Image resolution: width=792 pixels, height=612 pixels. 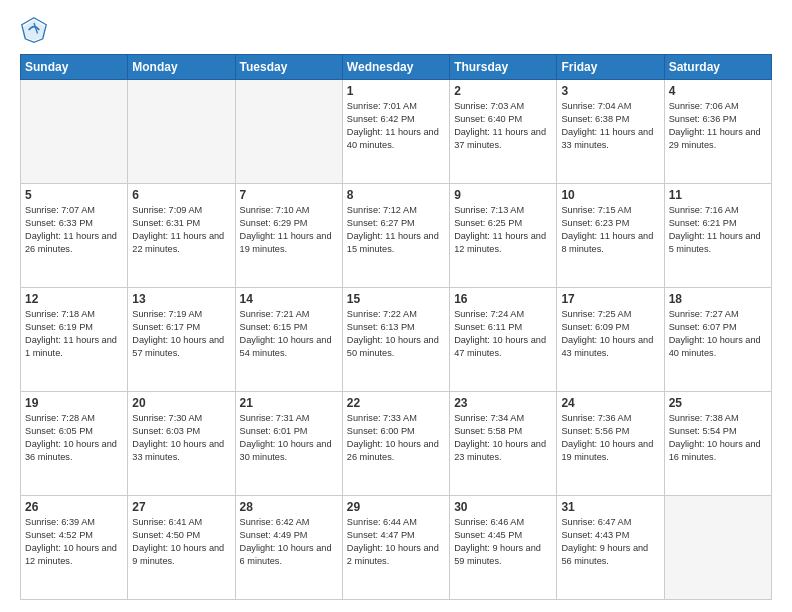 I want to click on cell-info: Sunrise: 7:10 AM Sunset: 6:29 PM Dayligh…, so click(x=289, y=230).